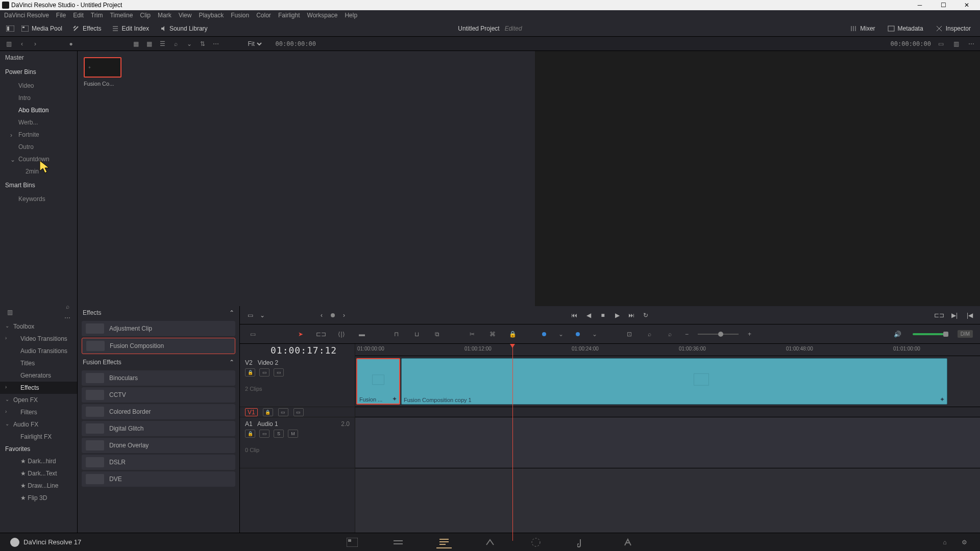  Describe the element at coordinates (39, 171) in the screenshot. I see `bin-sub-item: 2min` at that location.